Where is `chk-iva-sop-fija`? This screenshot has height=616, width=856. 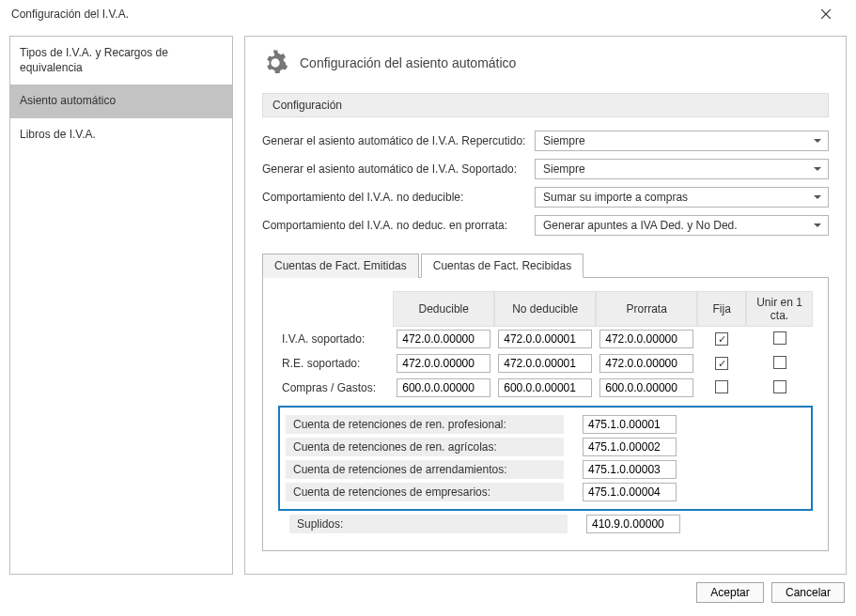
chk-iva-sop-fija is located at coordinates (722, 339).